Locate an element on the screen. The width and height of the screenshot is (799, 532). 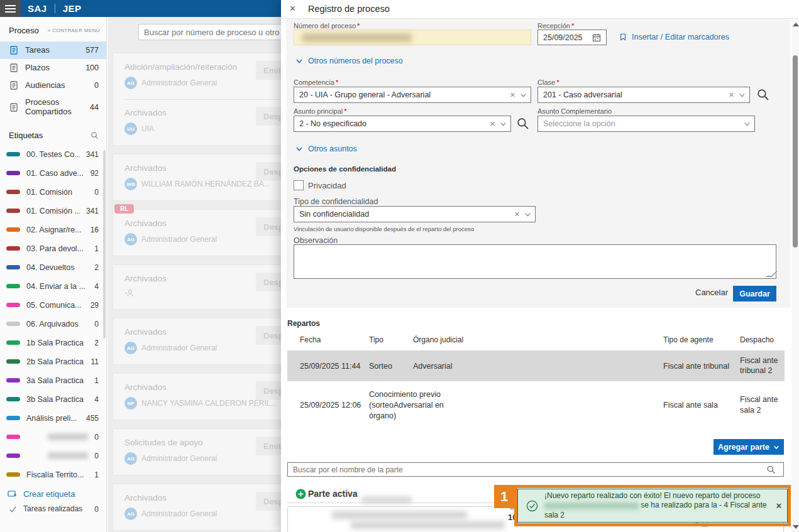
unassigned-user-icon is located at coordinates (129, 293).